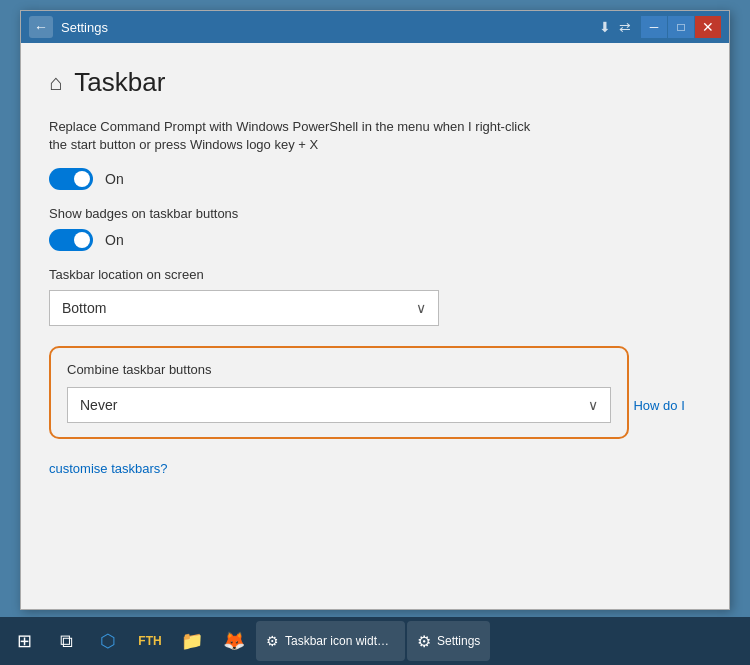 The image size is (750, 665). Describe the element at coordinates (375, 27) in the screenshot. I see `title-bar: ← Settings ⬇ ⇄ ─ □ ✕` at that location.